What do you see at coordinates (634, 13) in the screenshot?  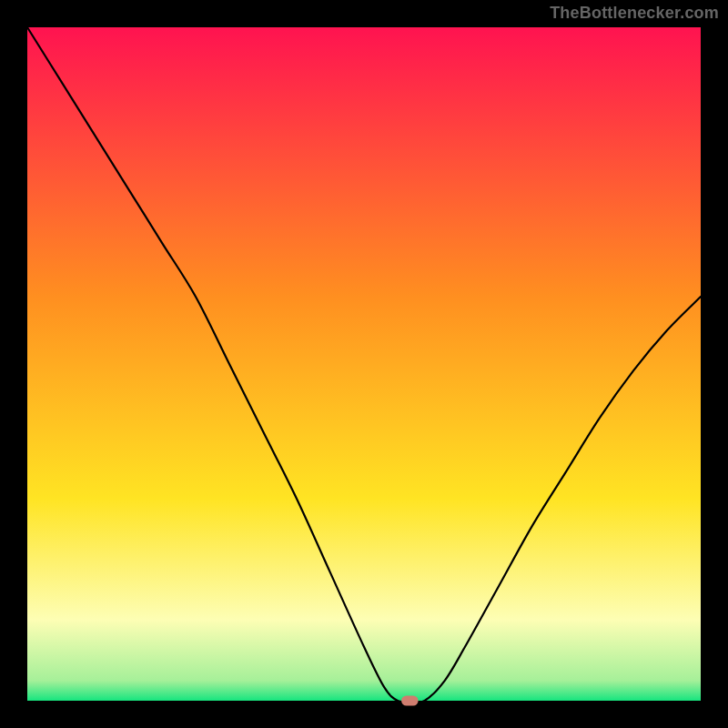 I see `attribution-label: TheBottlenecker.com` at bounding box center [634, 13].